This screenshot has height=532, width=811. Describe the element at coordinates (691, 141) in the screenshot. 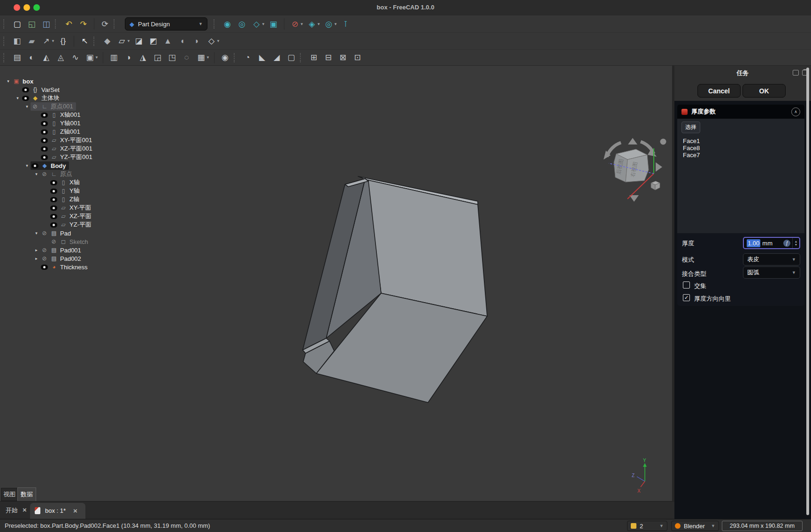

I see `face-list-item: Face1` at that location.